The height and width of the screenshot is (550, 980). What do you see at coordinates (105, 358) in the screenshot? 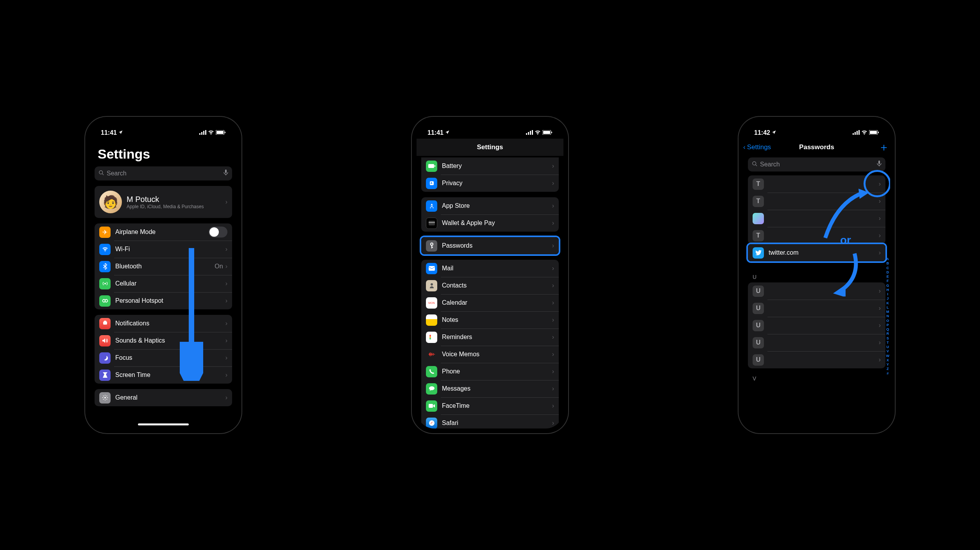
I see `focus-icon` at bounding box center [105, 358].